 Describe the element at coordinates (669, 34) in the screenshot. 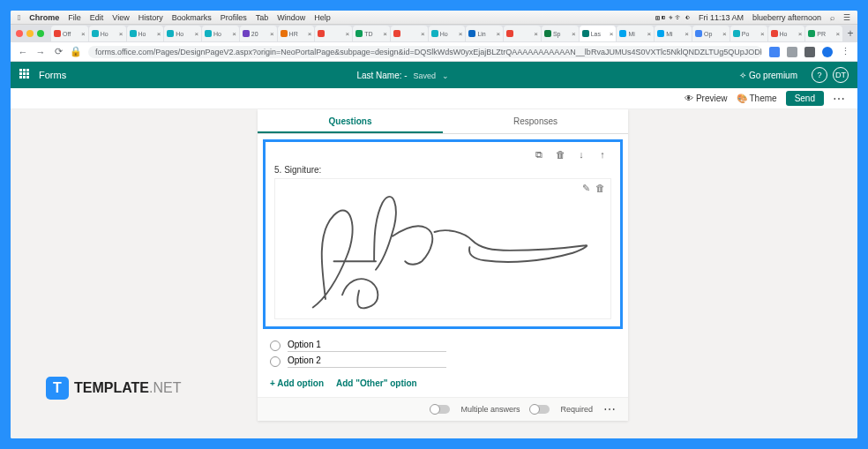

I see `tab-title: Mi` at that location.